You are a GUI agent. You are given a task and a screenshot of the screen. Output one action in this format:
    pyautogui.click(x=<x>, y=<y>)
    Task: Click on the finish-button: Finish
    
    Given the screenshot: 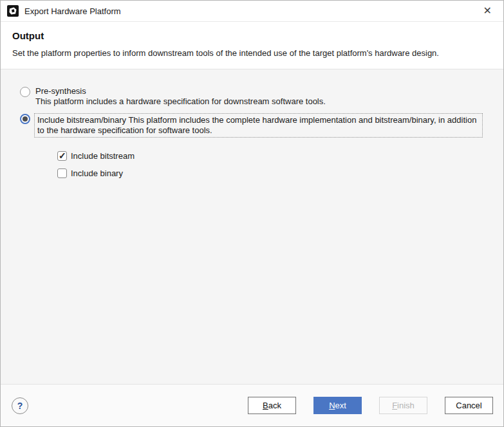 What is the action you would take?
    pyautogui.click(x=403, y=405)
    